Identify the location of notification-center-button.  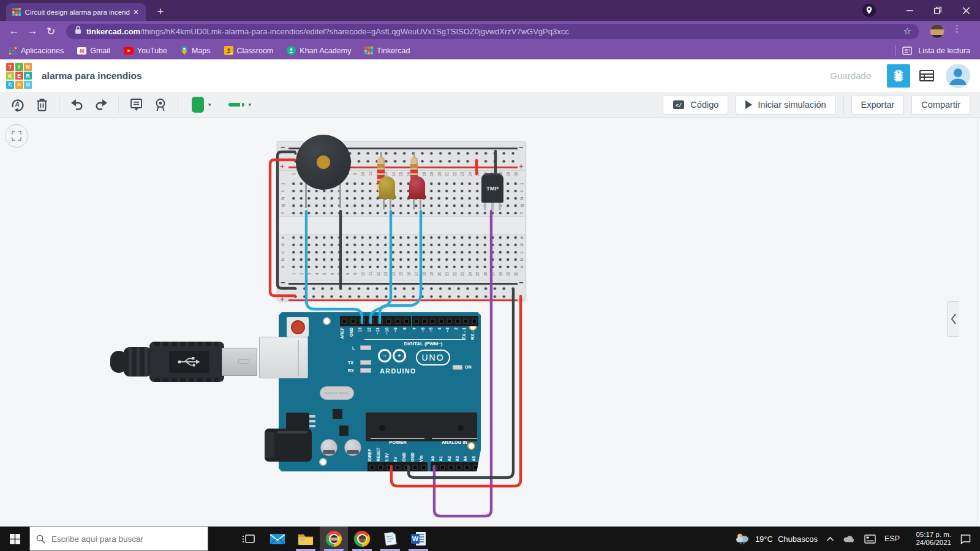
(965, 539).